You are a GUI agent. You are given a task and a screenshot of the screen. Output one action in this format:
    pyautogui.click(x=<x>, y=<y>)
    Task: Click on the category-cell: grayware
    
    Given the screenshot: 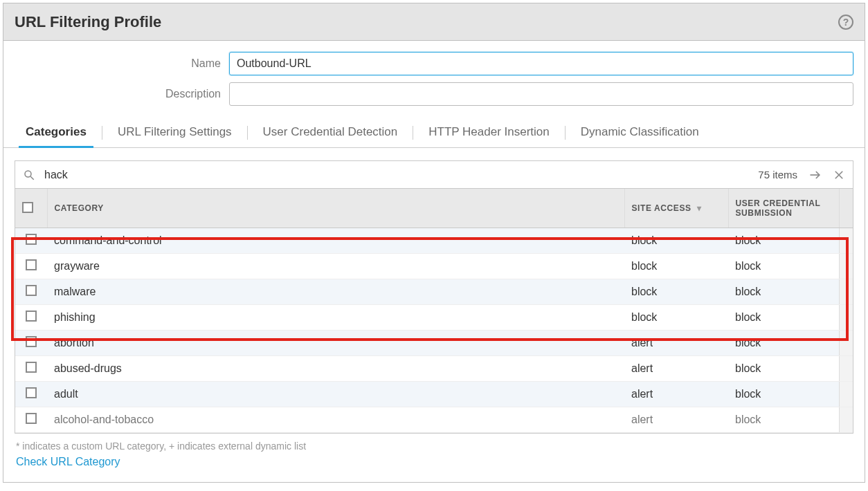 What is the action you would take?
    pyautogui.click(x=336, y=267)
    